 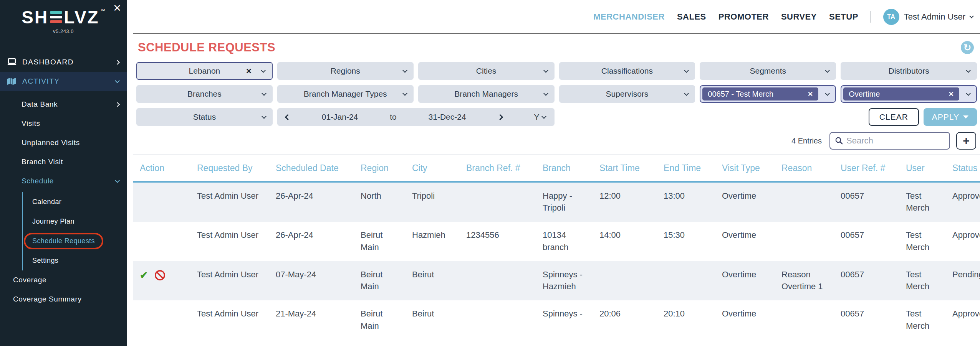 What do you see at coordinates (70, 162) in the screenshot?
I see `sidebar-item-label: Branch Visit` at bounding box center [70, 162].